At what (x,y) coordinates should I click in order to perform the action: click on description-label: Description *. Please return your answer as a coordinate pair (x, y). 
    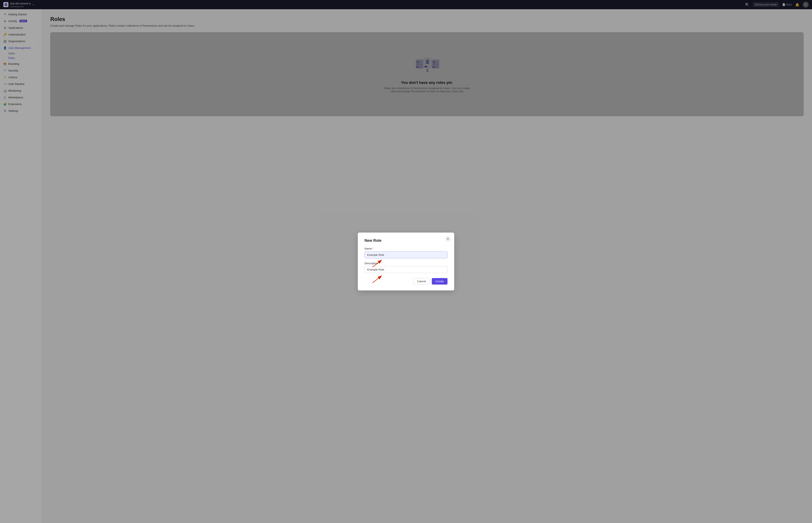
    Looking at the image, I should click on (406, 264).